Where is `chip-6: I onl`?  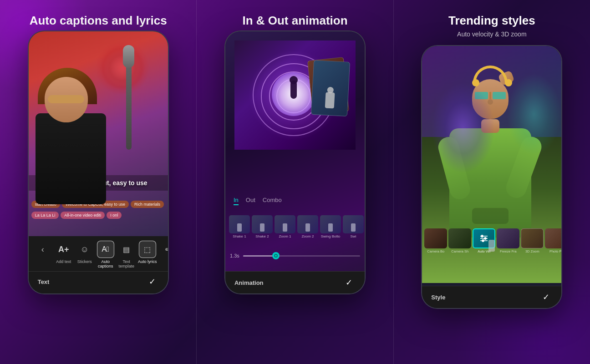
chip-6: I onl is located at coordinates (114, 215).